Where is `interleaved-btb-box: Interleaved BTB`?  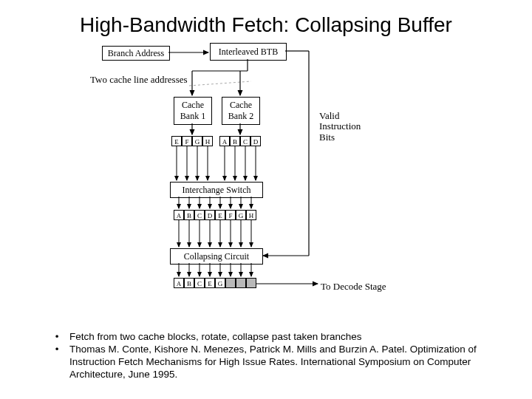 interleaved-btb-box: Interleaved BTB is located at coordinates (248, 52).